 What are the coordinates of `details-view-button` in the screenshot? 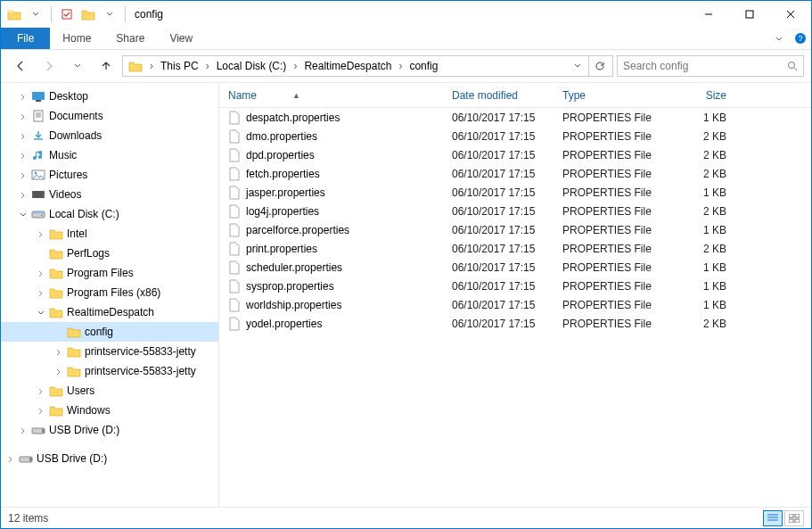 It's located at (773, 518).